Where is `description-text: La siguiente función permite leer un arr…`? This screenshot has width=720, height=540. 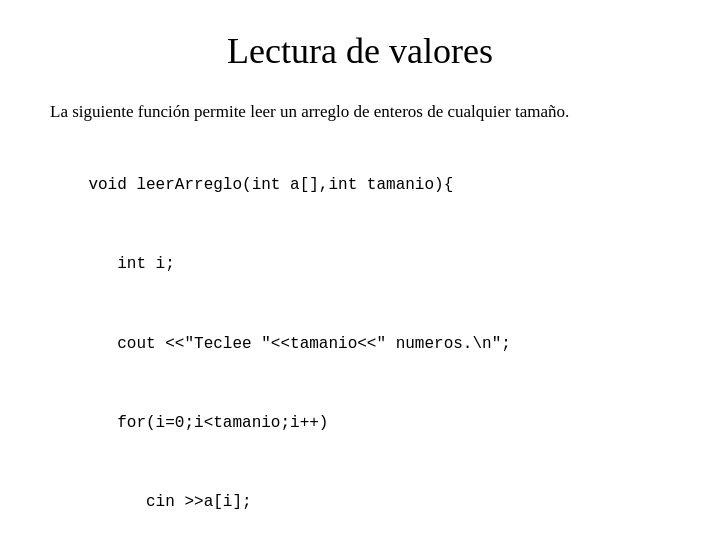 description-text: La siguiente función permite leer un arr… is located at coordinates (310, 112).